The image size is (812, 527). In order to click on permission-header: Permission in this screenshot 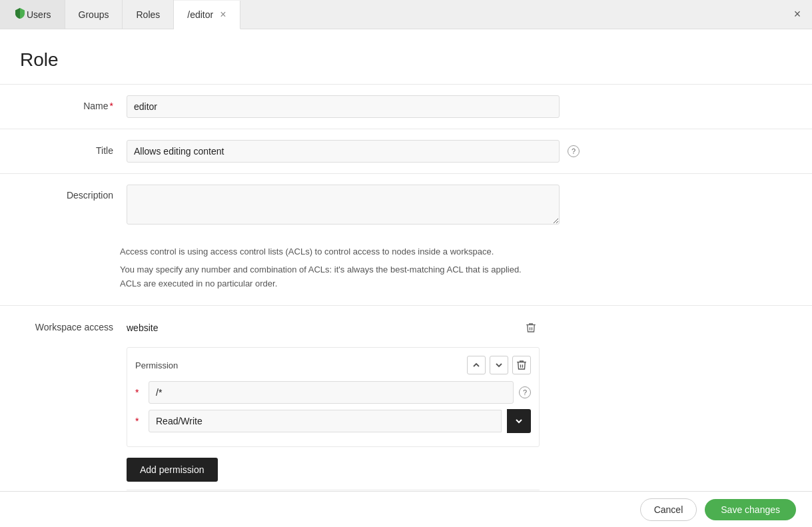, I will do `click(333, 365)`.